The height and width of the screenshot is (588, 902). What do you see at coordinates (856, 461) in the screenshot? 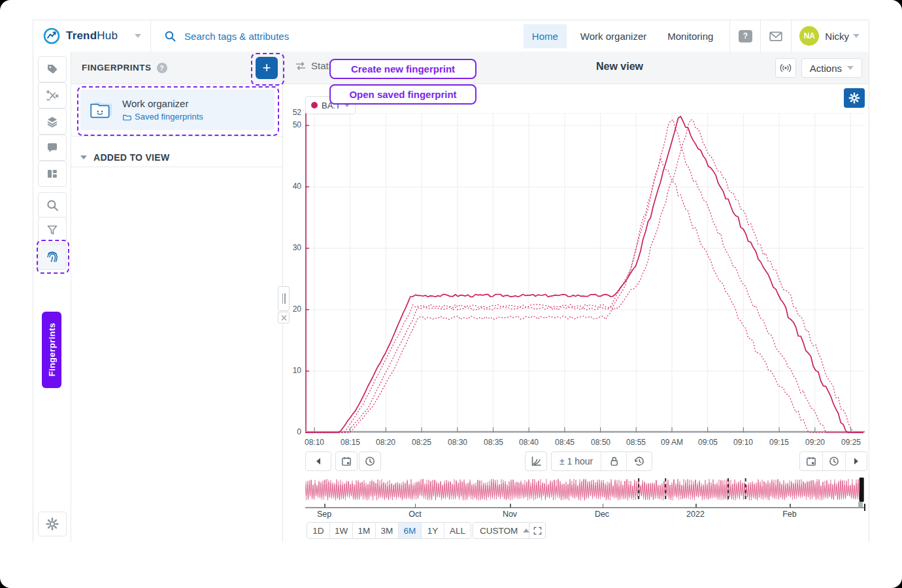
I see `pan-right-button` at bounding box center [856, 461].